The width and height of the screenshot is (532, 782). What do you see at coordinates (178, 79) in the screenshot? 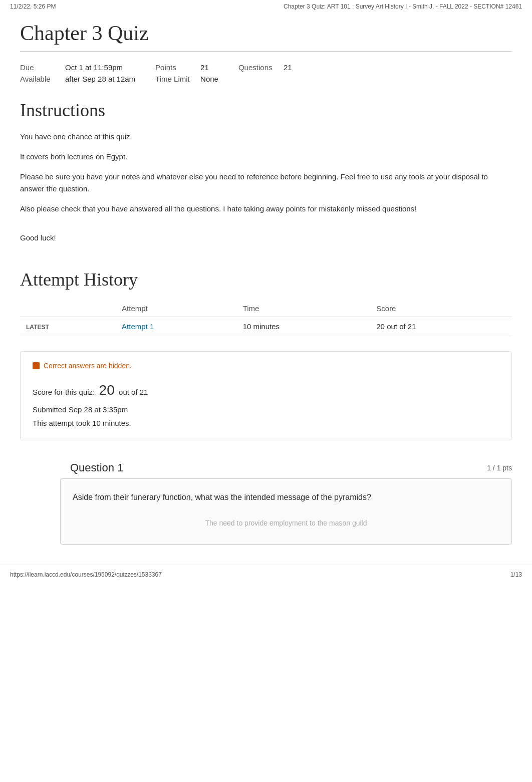
I see `time-limit-label: Time Limit` at bounding box center [178, 79].